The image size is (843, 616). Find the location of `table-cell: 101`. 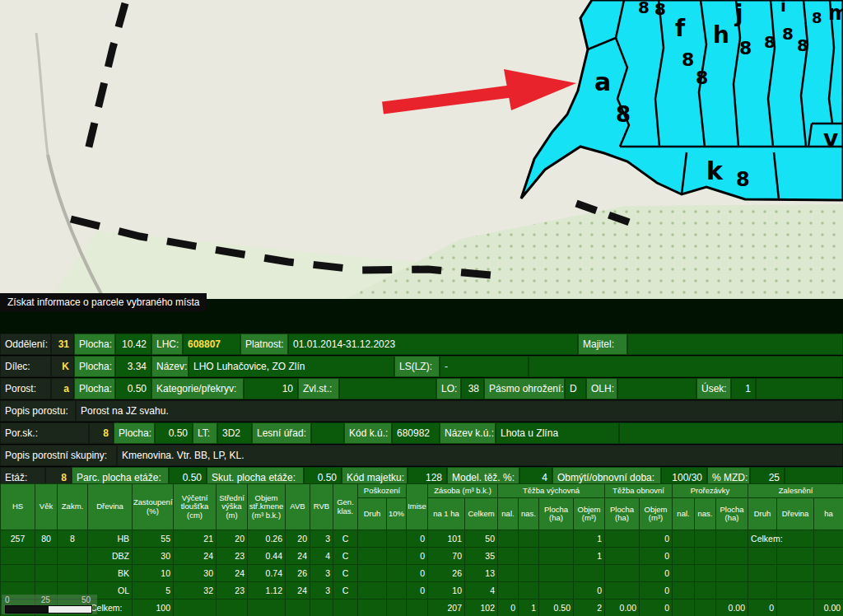

table-cell: 101 is located at coordinates (446, 539).